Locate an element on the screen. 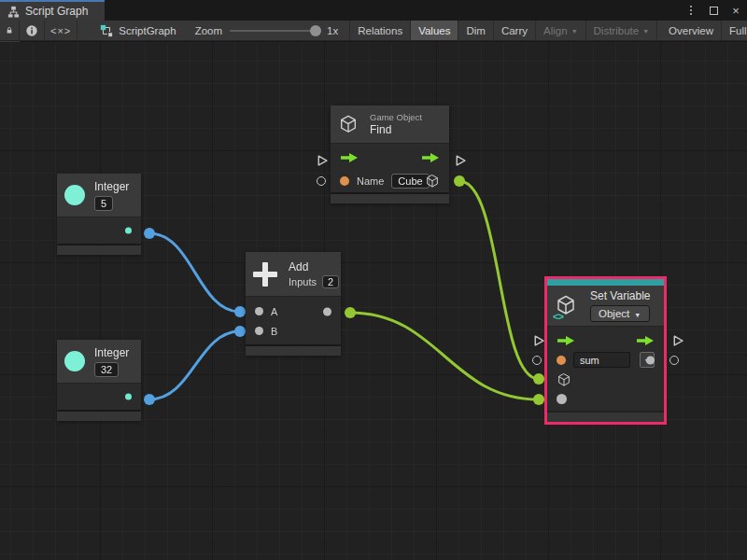 The width and height of the screenshot is (747, 560). input-port-a is located at coordinates (260, 312).